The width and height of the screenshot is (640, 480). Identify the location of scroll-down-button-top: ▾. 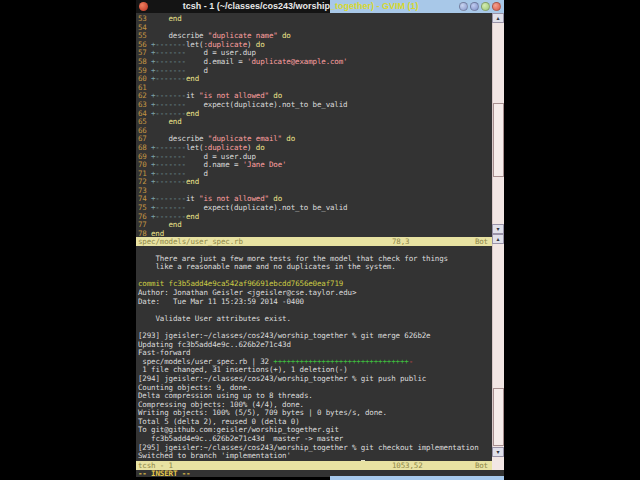
(498, 229).